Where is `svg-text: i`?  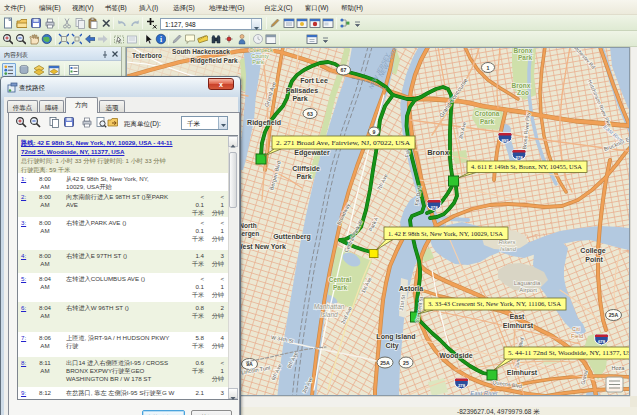
svg-text: i is located at coordinates (161, 40).